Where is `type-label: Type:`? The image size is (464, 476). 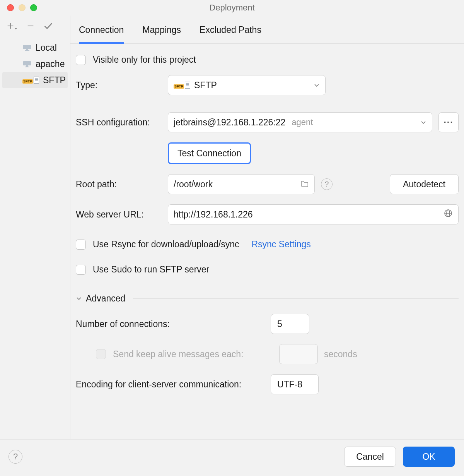
type-label: Type: is located at coordinates (119, 85).